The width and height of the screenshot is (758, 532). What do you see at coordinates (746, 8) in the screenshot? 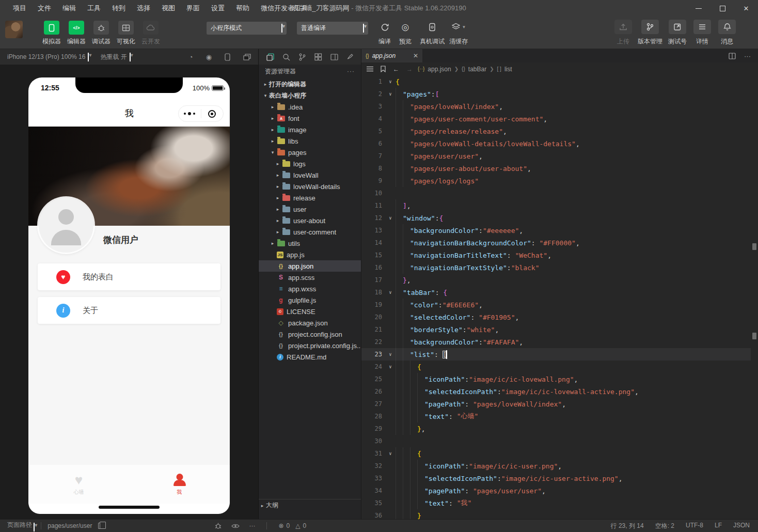
I see `close-button: ✕` at bounding box center [746, 8].